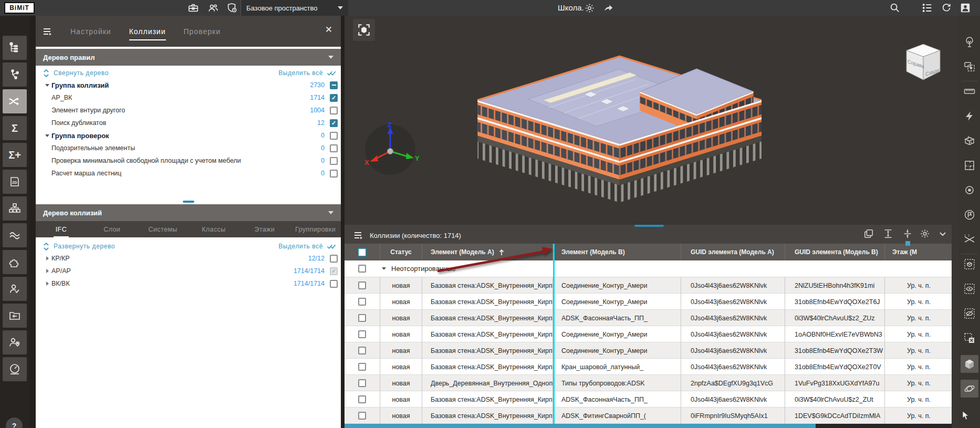  I want to click on navigation-cube: Справа Сзади, so click(923, 62).